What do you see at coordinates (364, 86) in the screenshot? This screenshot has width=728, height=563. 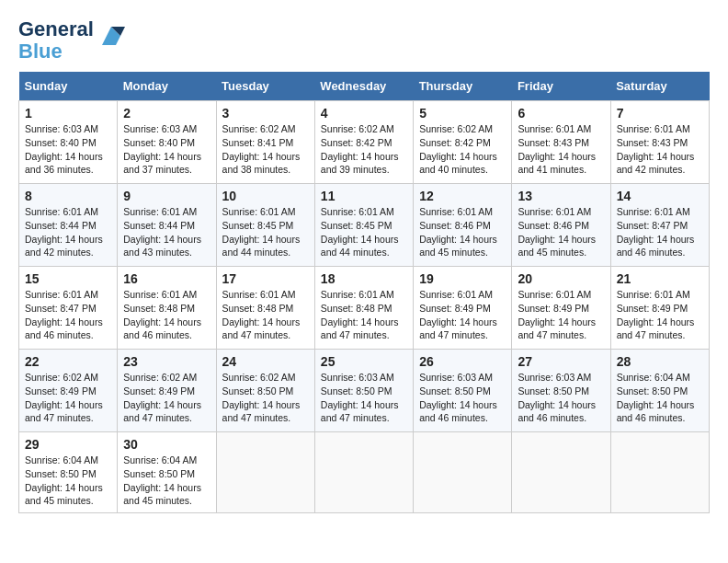 I see `calendar-header-row: SundayMondayTuesdayWednesdayThursdayFrid…` at bounding box center [364, 86].